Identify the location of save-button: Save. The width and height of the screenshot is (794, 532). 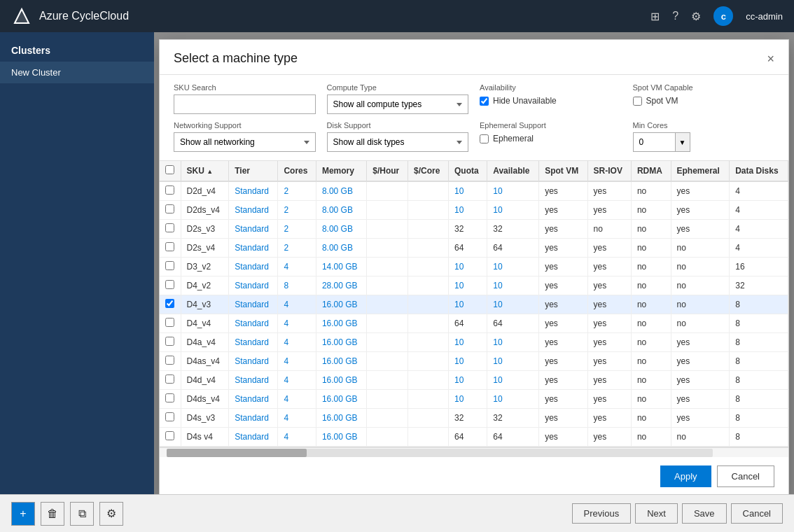
(704, 514).